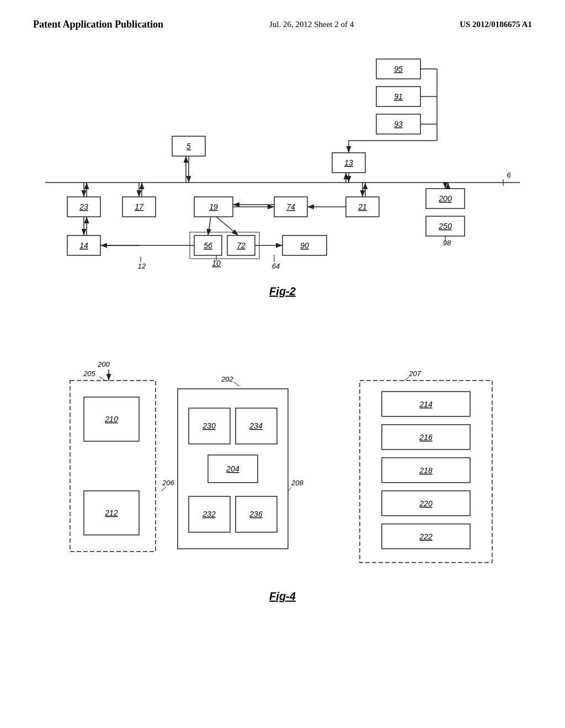  I want to click on svg-text: 206, so click(168, 483).